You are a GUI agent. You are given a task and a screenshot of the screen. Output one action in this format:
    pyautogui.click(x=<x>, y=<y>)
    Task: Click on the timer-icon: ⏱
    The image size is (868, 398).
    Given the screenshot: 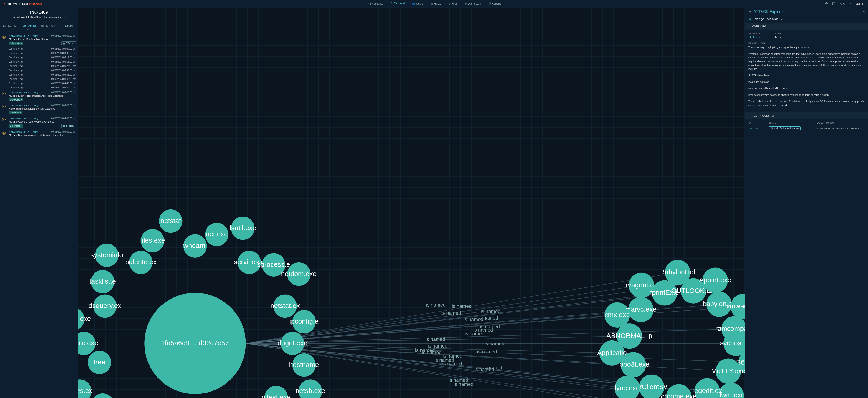 What is the action you would take?
    pyautogui.click(x=827, y=3)
    